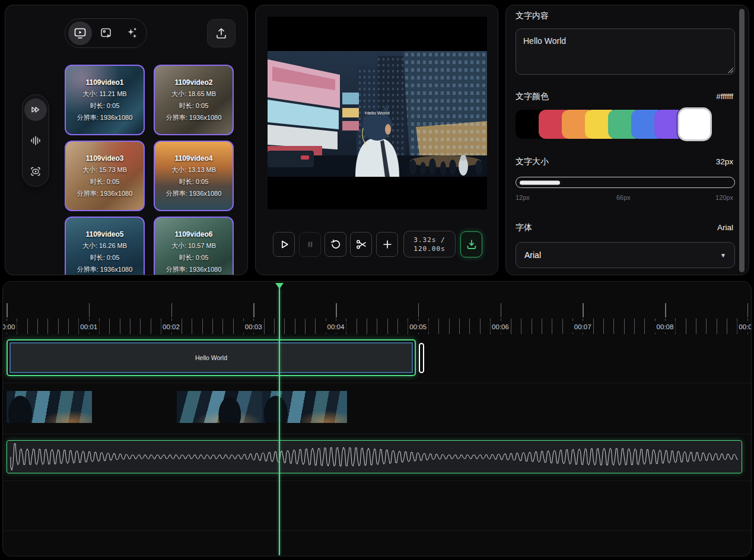 Image resolution: width=754 pixels, height=560 pixels. What do you see at coordinates (533, 255) in the screenshot?
I see `font-select-value: Arial` at bounding box center [533, 255].